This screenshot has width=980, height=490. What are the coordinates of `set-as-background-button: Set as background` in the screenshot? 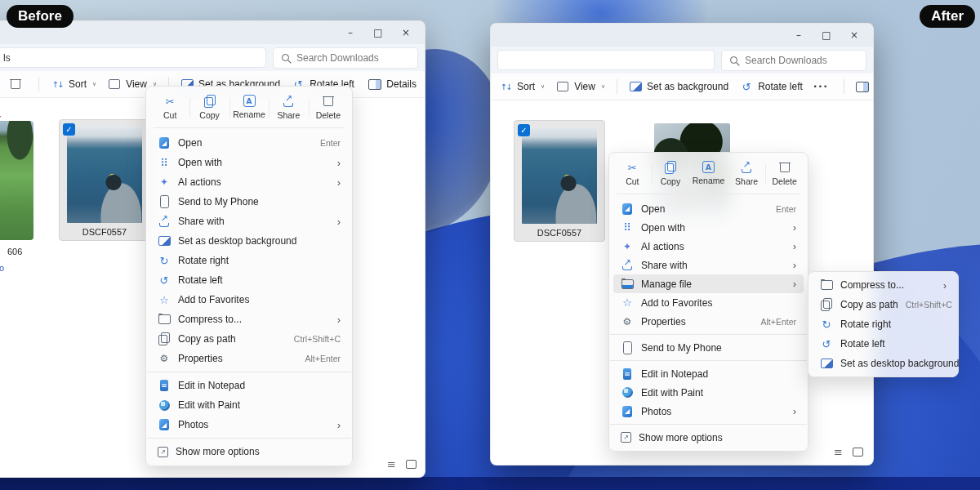 It's located at (679, 87).